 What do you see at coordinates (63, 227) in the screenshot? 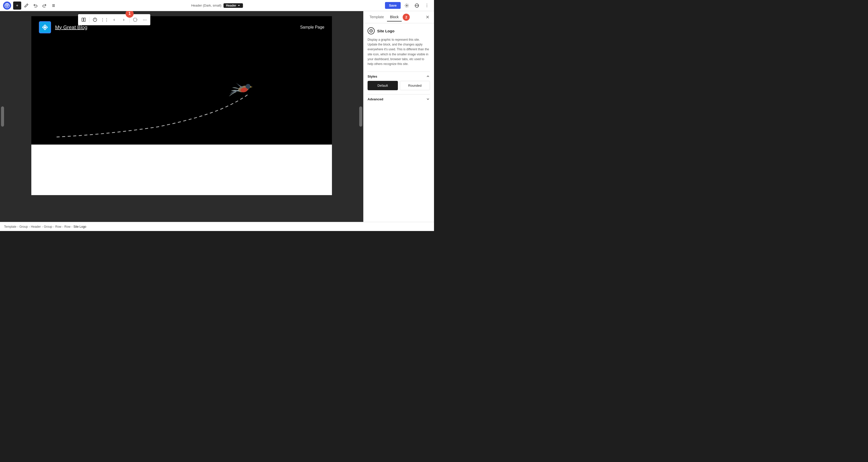
I see `sep-5: ›` at bounding box center [63, 227].